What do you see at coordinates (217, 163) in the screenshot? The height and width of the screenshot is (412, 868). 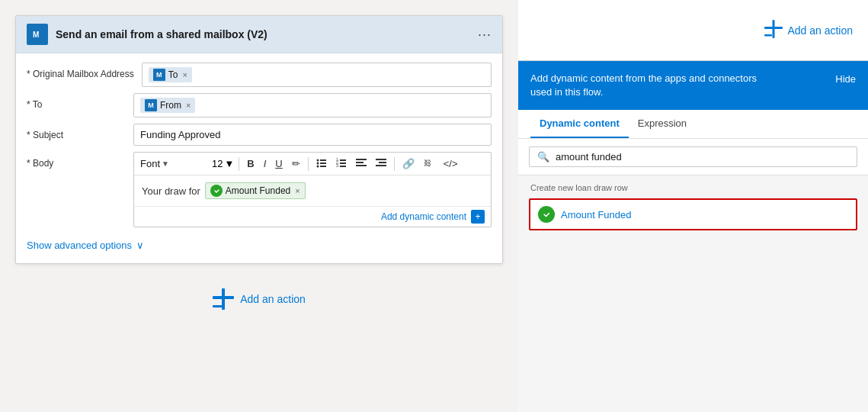 I see `font-size-value: 12` at bounding box center [217, 163].